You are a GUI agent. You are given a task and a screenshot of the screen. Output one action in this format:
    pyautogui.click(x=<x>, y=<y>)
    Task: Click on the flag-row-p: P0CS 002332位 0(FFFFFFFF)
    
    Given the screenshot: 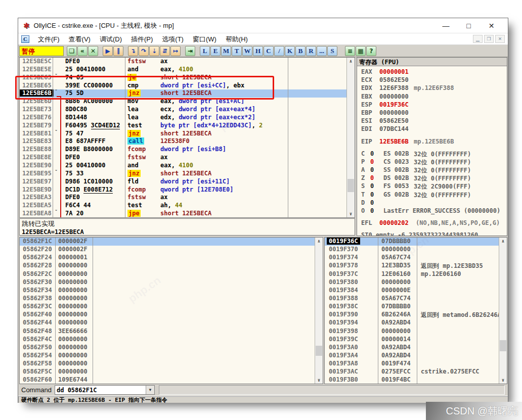 What is the action you would take?
    pyautogui.click(x=432, y=162)
    